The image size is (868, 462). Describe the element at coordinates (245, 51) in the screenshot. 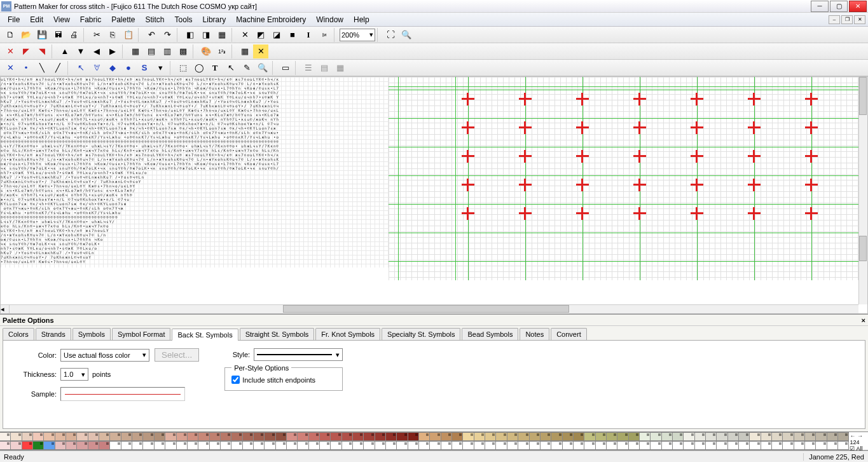

I see `grid-toggle-icon: ▦` at that location.